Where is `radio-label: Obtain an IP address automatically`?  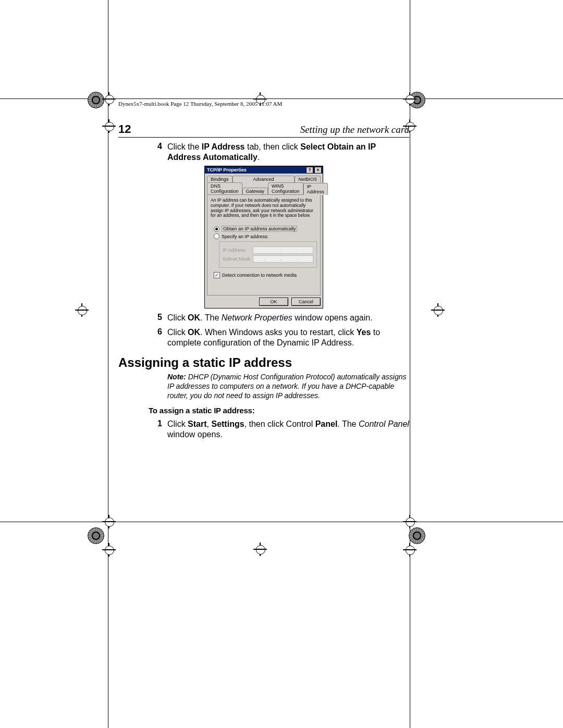 radio-label: Obtain an IP address automatically is located at coordinates (260, 229).